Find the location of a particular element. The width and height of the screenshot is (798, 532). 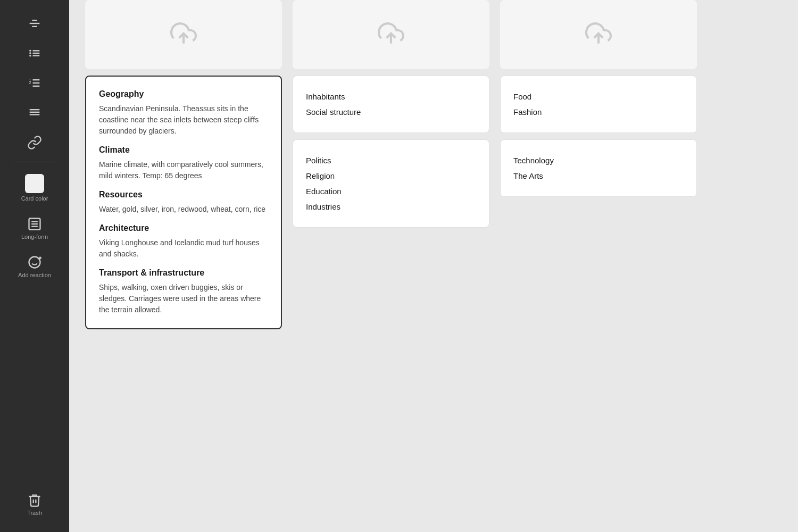

link-icon is located at coordinates (35, 143).